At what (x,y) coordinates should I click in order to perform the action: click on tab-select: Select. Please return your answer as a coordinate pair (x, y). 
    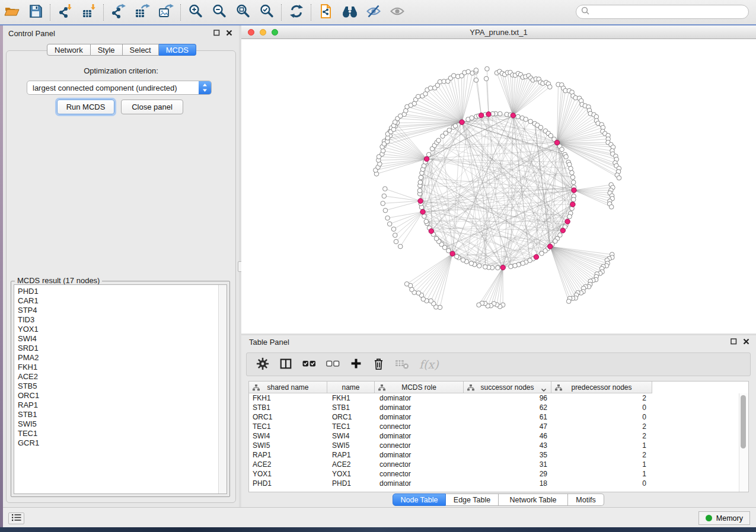
    Looking at the image, I should click on (141, 50).